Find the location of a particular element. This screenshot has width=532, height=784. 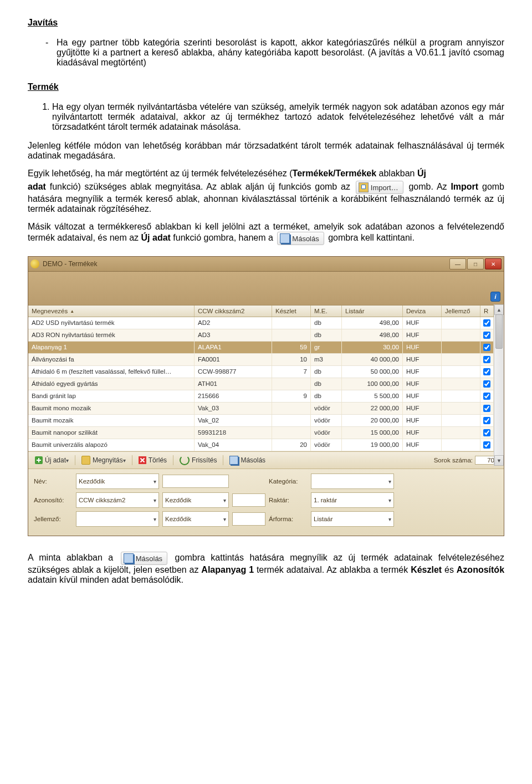

col-listaar: Listaár is located at coordinates (372, 311).